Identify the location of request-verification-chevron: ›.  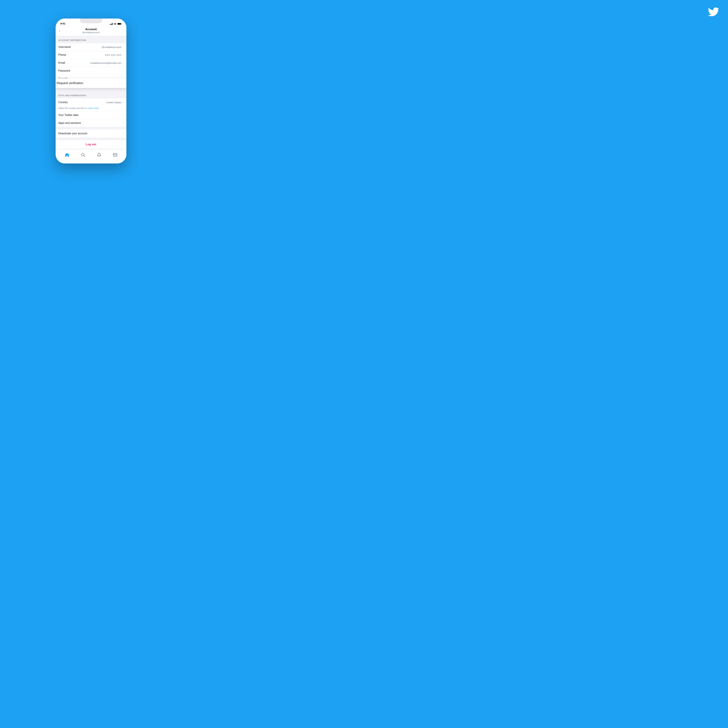
(125, 83).